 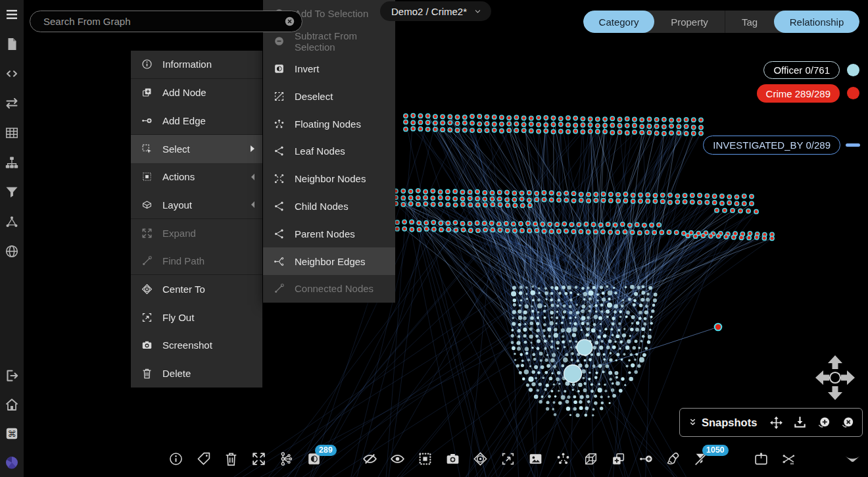 What do you see at coordinates (619, 22) in the screenshot?
I see `tab-category: Category` at bounding box center [619, 22].